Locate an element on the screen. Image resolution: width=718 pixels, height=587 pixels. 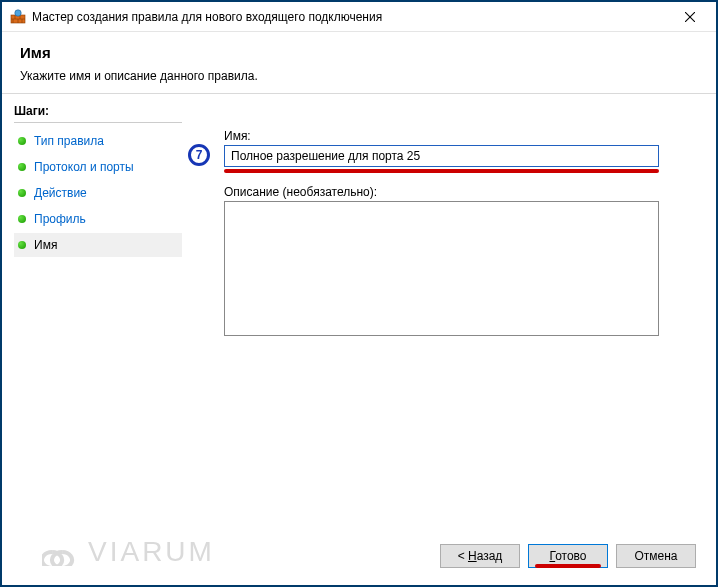
page-title: Имя is located at coordinates (359, 52).